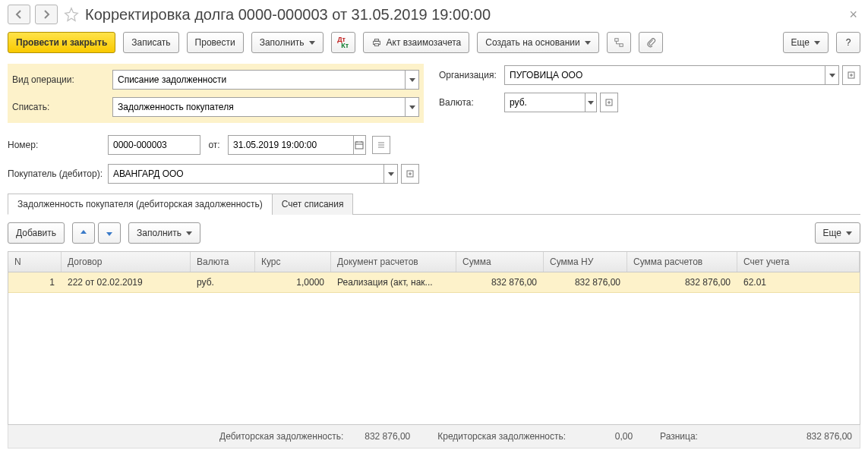 The width and height of the screenshot is (868, 469). I want to click on fill-label: Заполнить, so click(282, 42).